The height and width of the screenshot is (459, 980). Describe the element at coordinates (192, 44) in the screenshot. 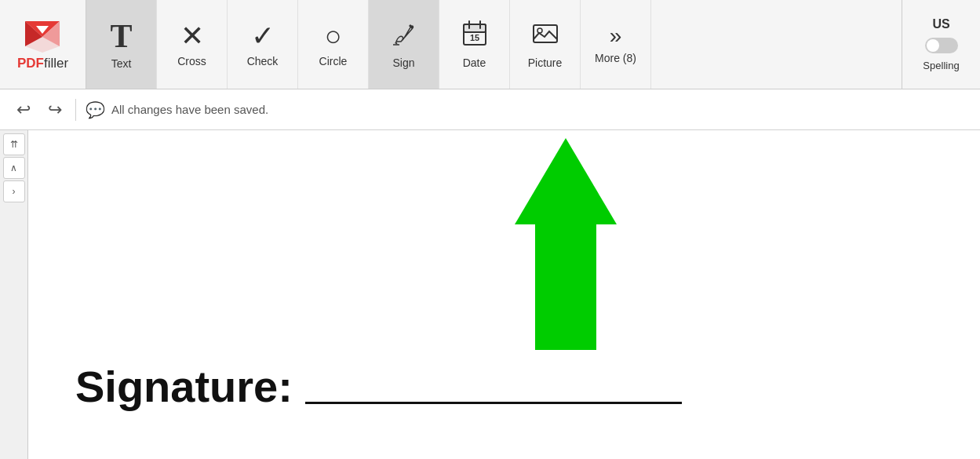

I see `cross-button: ✕ Cross` at that location.